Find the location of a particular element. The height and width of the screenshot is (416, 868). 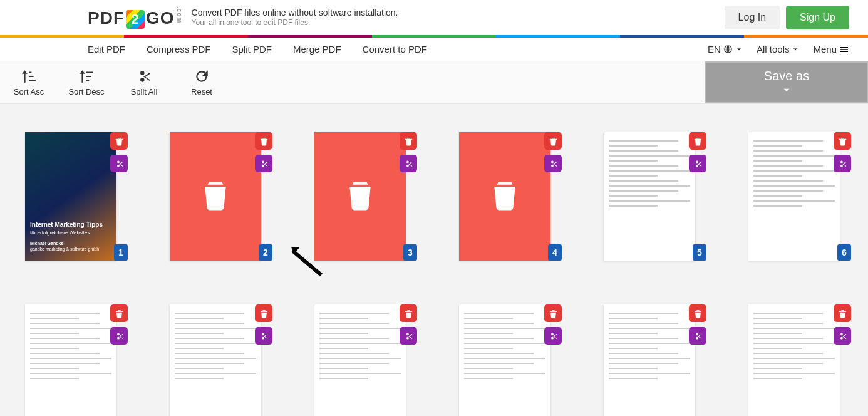

login-button: Log In is located at coordinates (752, 18).